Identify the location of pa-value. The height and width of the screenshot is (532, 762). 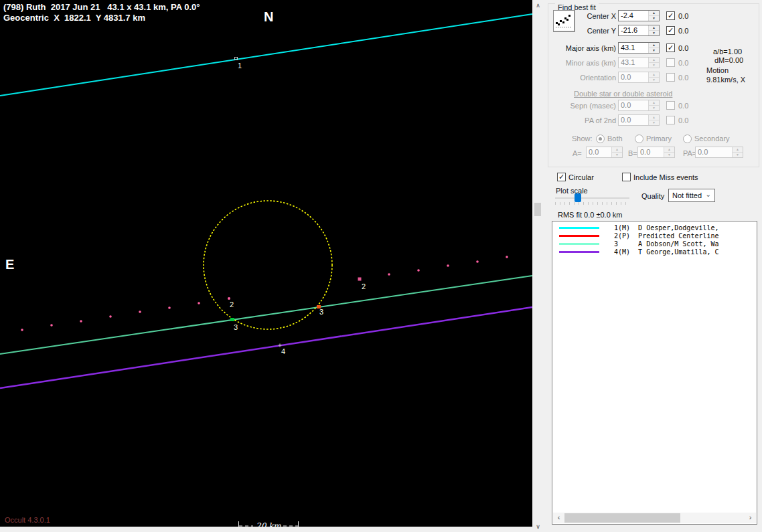
(714, 152).